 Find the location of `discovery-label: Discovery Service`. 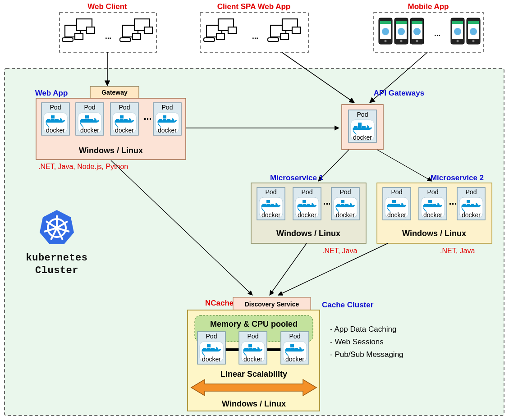

discovery-label: Discovery Service is located at coordinates (272, 304).